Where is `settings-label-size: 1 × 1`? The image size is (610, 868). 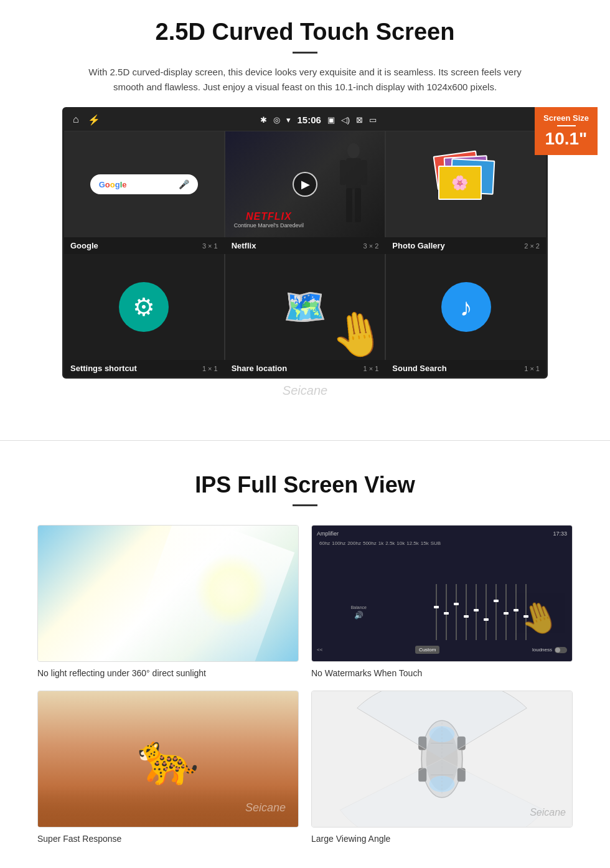
settings-label-size: 1 × 1 is located at coordinates (210, 369).